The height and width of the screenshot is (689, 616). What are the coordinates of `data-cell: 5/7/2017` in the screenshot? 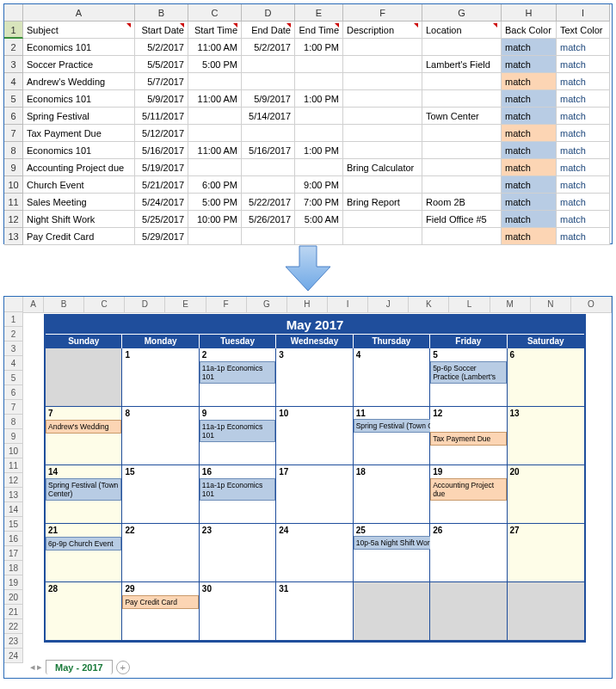 It's located at (162, 82).